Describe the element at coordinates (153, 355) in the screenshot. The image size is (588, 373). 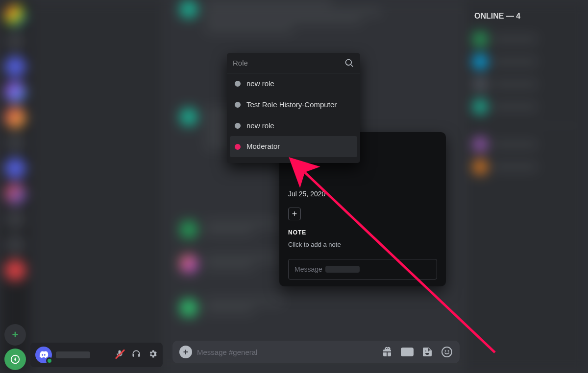
I see `user-settings-button` at that location.